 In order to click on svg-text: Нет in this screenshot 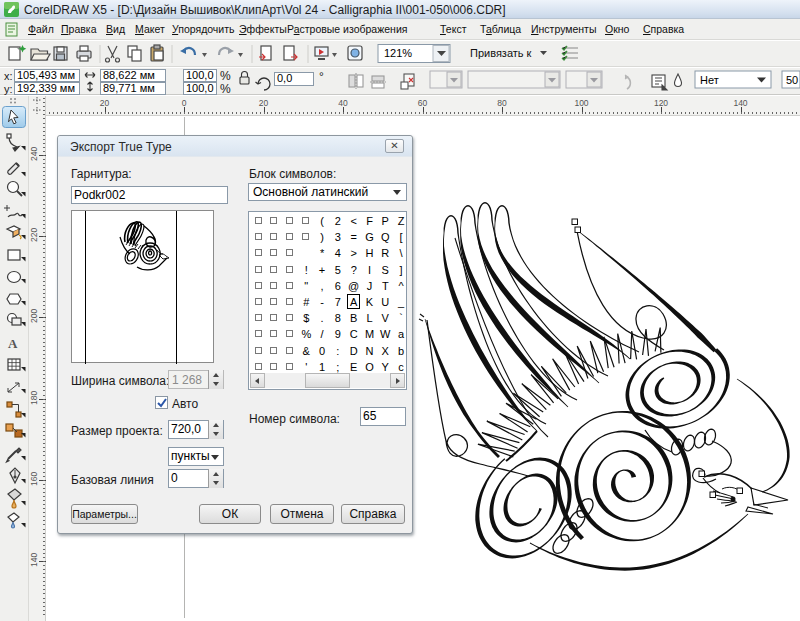, I will do `click(710, 80)`.